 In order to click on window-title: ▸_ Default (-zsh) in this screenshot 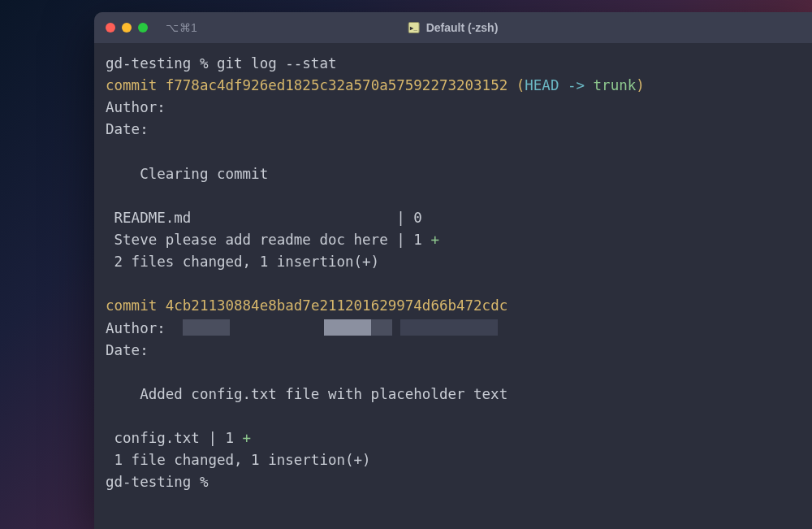, I will do `click(453, 28)`.